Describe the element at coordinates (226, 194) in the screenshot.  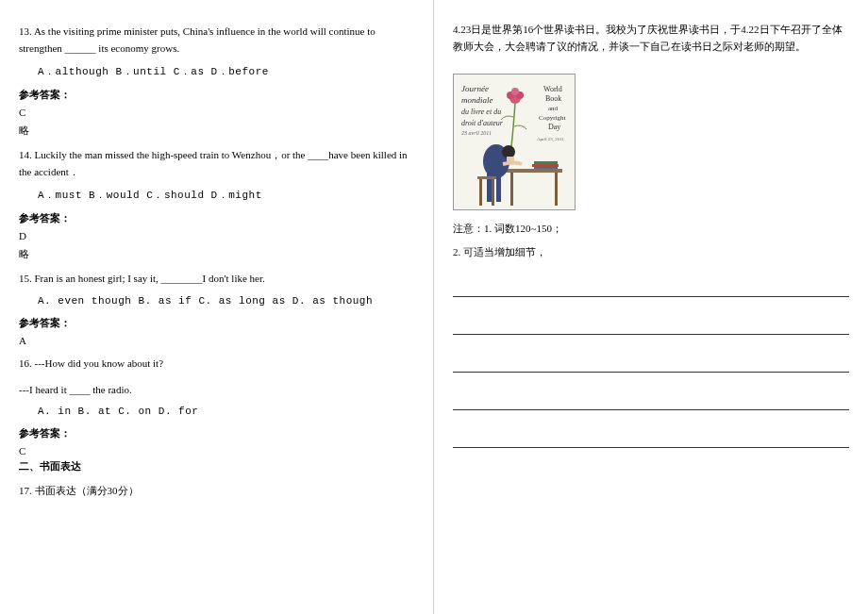
I see `q14-options: A．must B．would C．should D．might` at that location.